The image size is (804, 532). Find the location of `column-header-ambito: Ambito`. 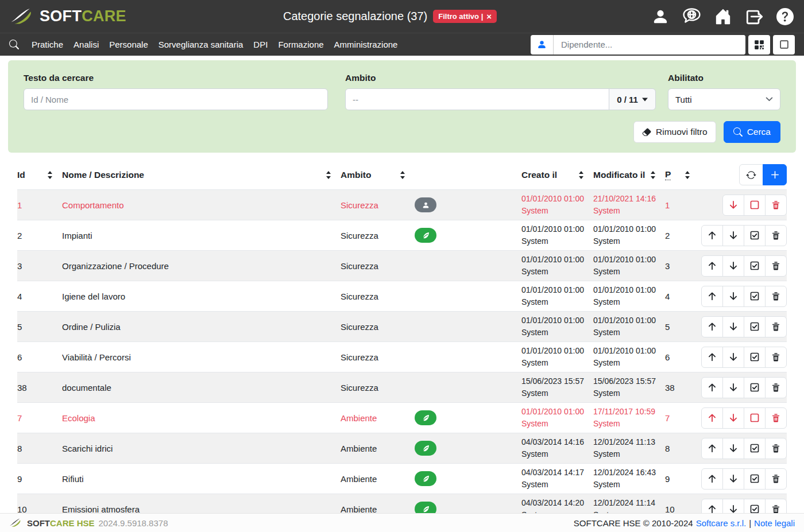

column-header-ambito: Ambito is located at coordinates (378, 175).